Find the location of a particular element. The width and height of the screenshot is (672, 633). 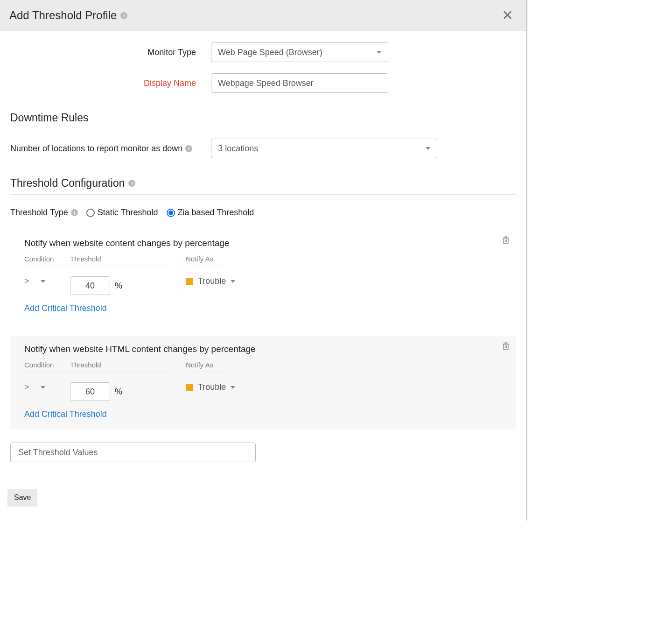

display-name-label: Display Name is located at coordinates (111, 83).